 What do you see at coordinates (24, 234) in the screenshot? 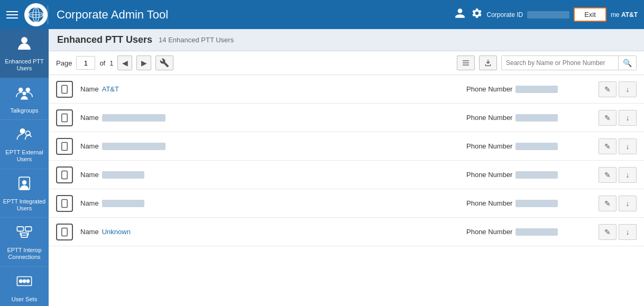
I see `eptt-interop-icon` at bounding box center [24, 234].